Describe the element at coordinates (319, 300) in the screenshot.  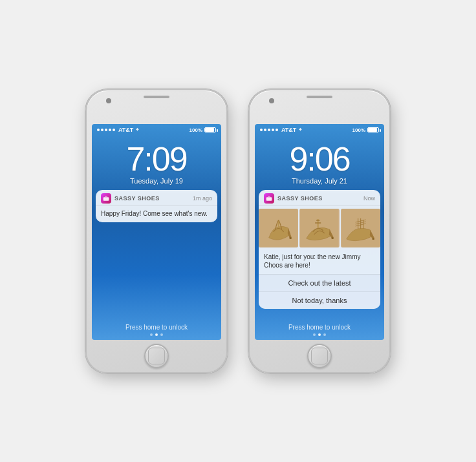
I see `action-btn-not-today: Not today, thanks` at that location.